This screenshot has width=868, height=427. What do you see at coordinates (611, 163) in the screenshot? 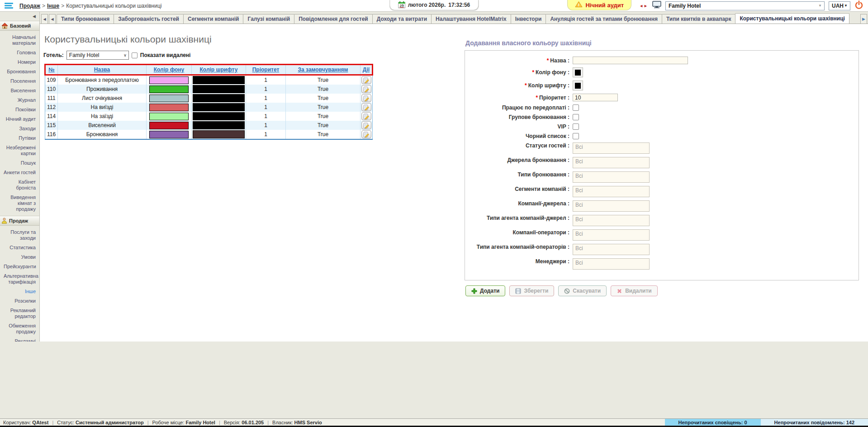
I see `booking-sources-multiselect: Всі` at bounding box center [611, 163].